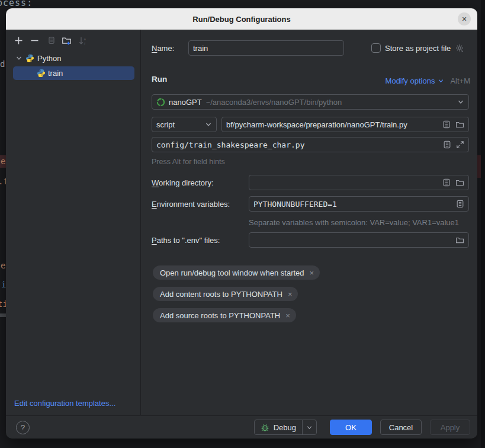 Image resolution: width=485 pixels, height=448 pixels. Describe the element at coordinates (376, 48) in the screenshot. I see `store-as-project-file-checkbox` at that location.